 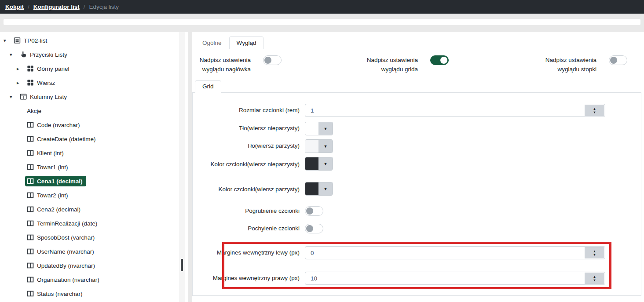 What do you see at coordinates (212, 43) in the screenshot?
I see `tab-ogolne: Ogólne` at bounding box center [212, 43].